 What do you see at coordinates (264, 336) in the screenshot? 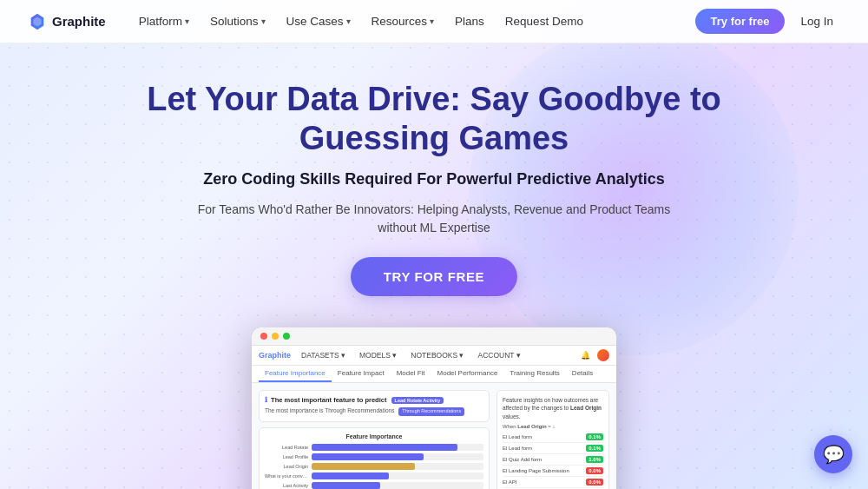
I see `close-dot` at bounding box center [264, 336].